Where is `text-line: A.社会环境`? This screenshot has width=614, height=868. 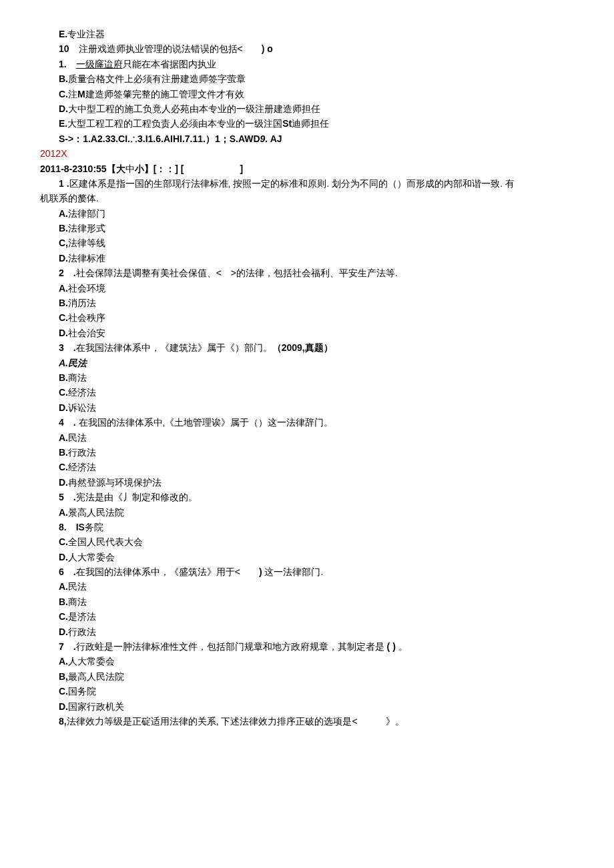
text-line: A.社会环境 is located at coordinates (307, 288).